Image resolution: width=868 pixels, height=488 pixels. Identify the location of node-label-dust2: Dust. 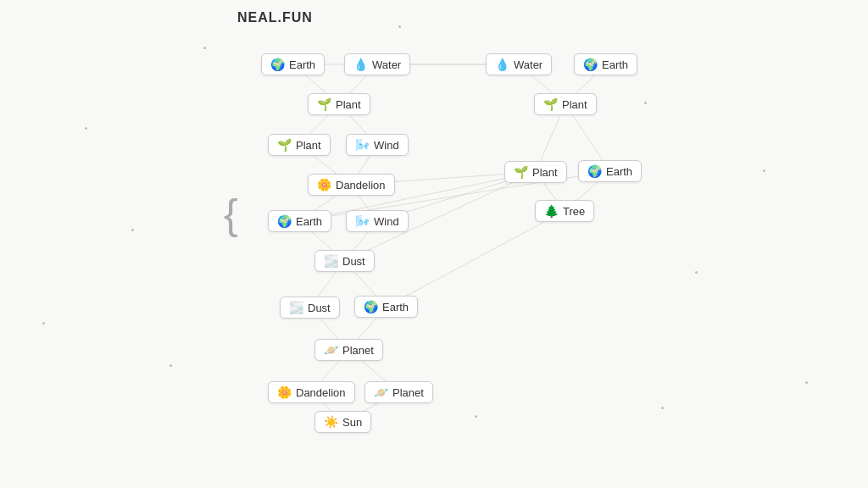
(319, 308).